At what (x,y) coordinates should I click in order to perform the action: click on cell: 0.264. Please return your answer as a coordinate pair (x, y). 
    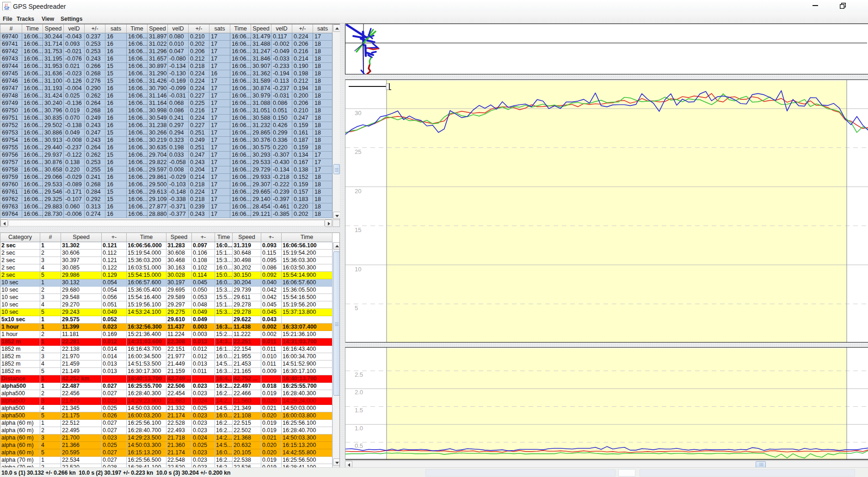
    Looking at the image, I should click on (95, 104).